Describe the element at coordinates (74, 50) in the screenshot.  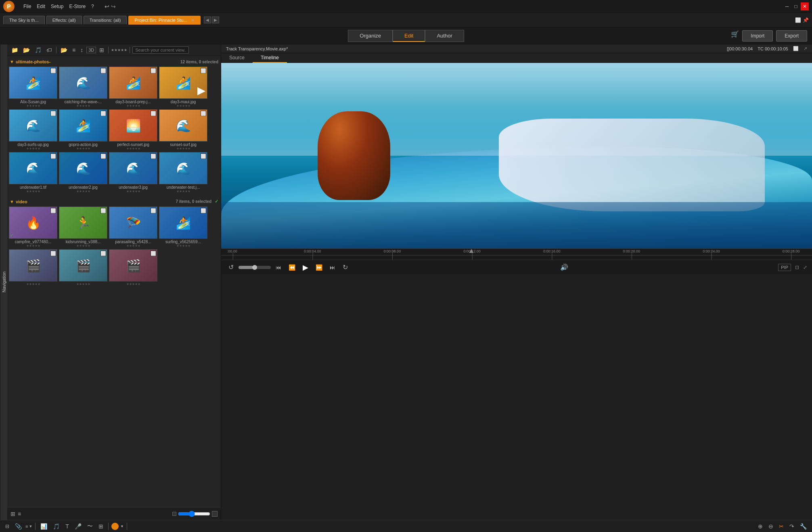
I see `list-view-icon: ≡` at that location.